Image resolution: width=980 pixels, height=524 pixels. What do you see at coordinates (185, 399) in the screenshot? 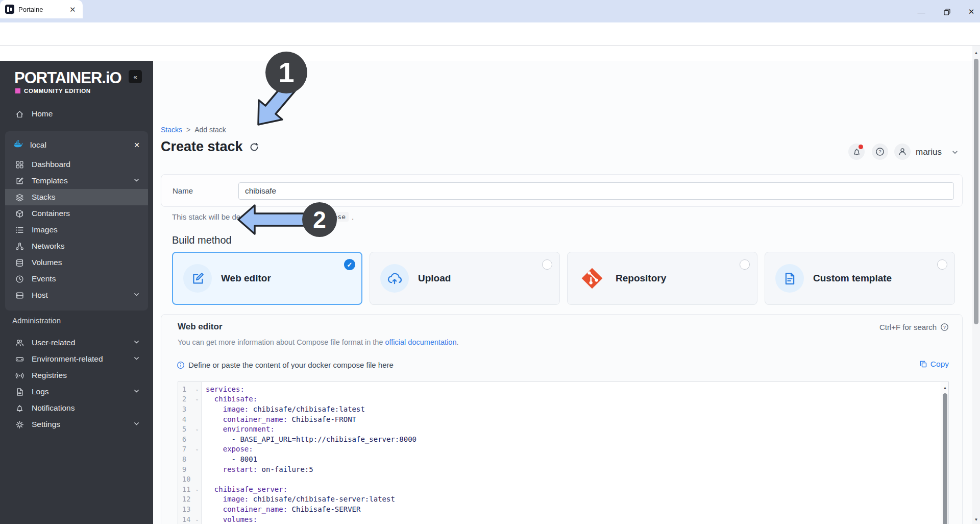
I see `line-number: 2` at bounding box center [185, 399].